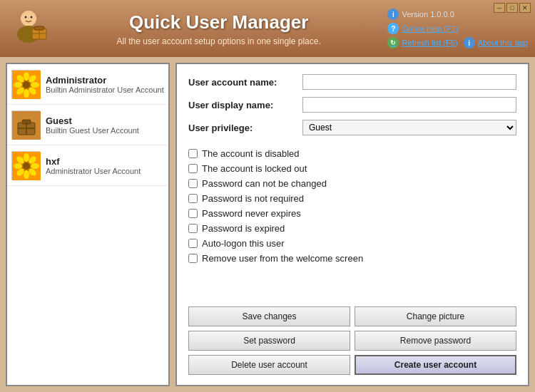 The width and height of the screenshot is (535, 392). I want to click on user-name-hxf: hxf, so click(93, 161).